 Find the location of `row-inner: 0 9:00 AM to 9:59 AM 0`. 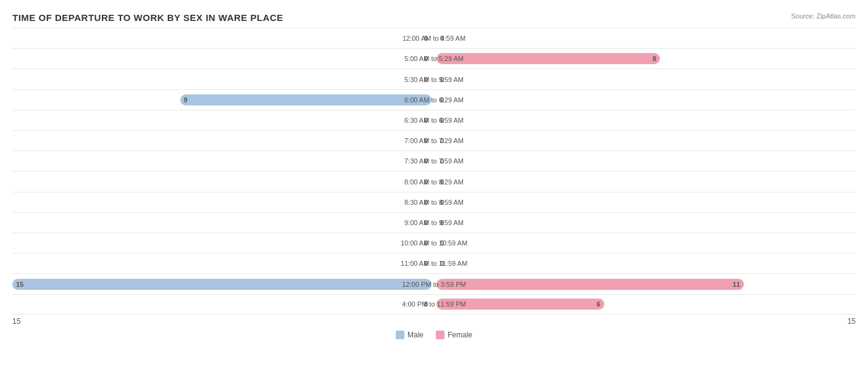

row-inner: 0 9:00 AM to 9:59 AM 0 is located at coordinates (434, 223).